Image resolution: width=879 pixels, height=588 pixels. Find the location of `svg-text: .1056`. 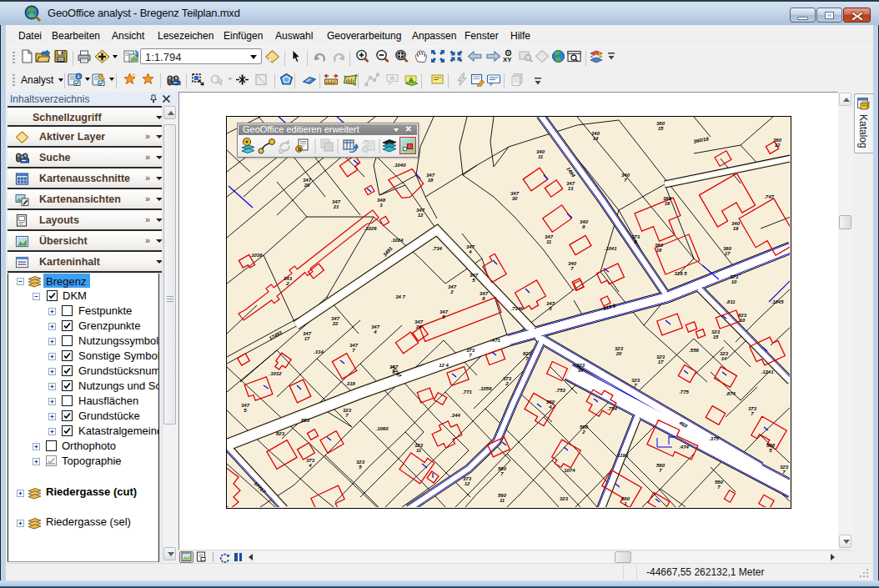

svg-text: .1056 is located at coordinates (485, 389).